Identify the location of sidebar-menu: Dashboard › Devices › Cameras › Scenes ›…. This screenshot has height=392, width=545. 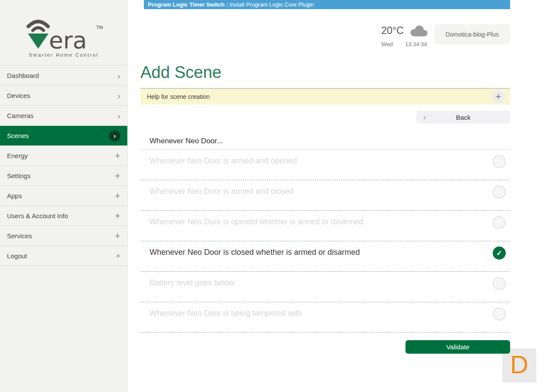
(64, 166).